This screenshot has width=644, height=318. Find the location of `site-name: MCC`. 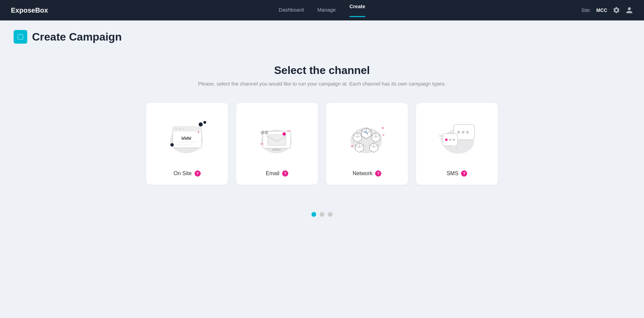

site-name: MCC is located at coordinates (602, 10).